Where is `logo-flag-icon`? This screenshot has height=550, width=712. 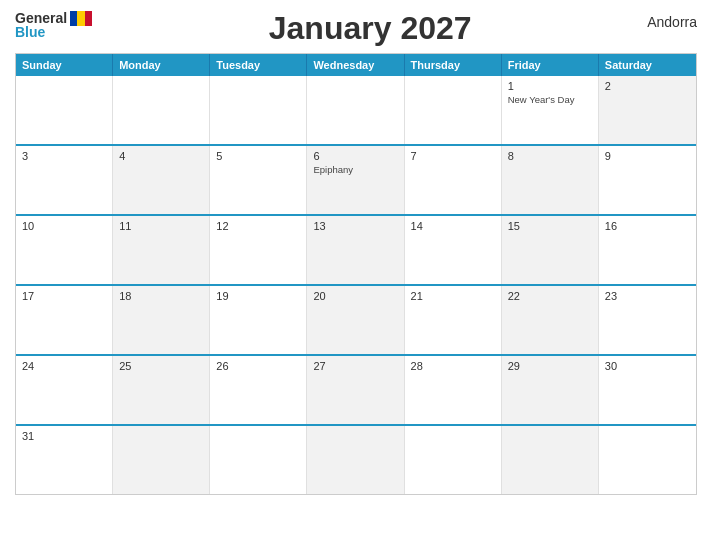
logo-flag-icon is located at coordinates (81, 18).